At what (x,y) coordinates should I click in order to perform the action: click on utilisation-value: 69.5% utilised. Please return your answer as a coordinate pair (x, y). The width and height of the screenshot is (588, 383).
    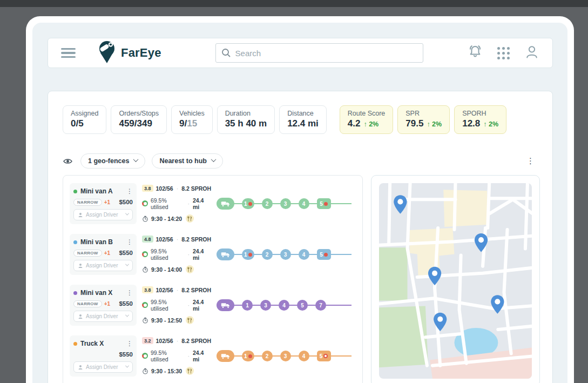
    Looking at the image, I should click on (167, 204).